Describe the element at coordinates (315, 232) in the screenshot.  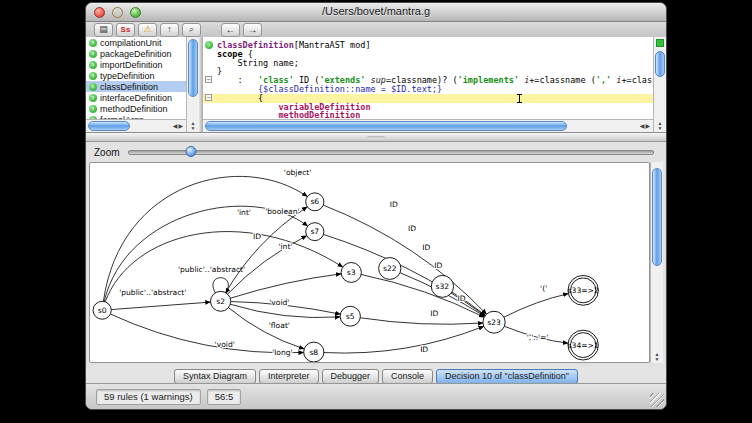
I see `dfa-state-s7: s7` at that location.